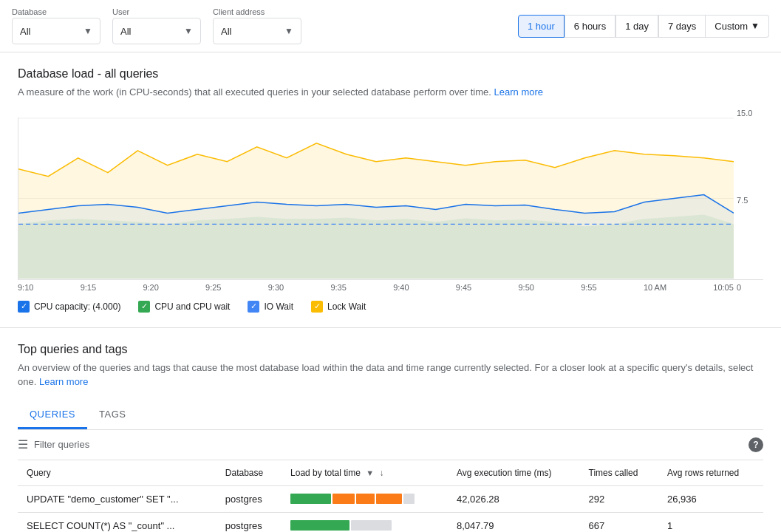 The width and height of the screenshot is (781, 532). I want to click on query-filter-row: ☰ Filter queries ?, so click(390, 445).